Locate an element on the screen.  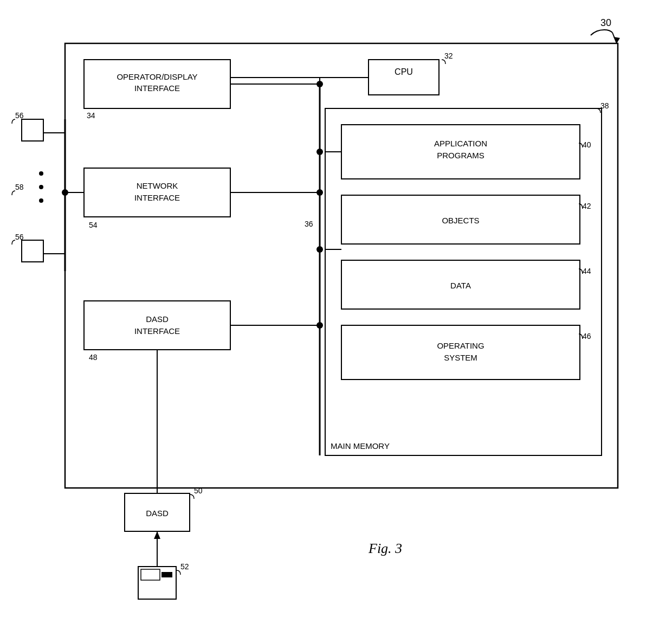
operator-display-label-1: OPERATOR/DISPLAY is located at coordinates (157, 77).